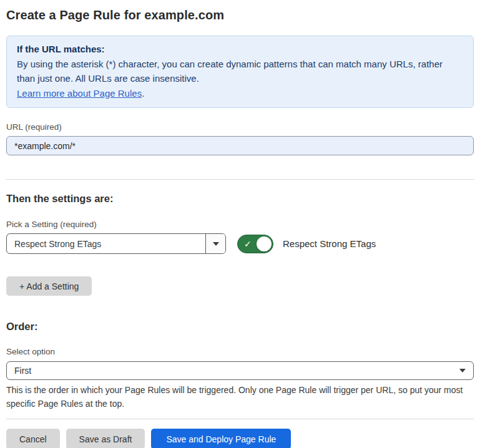  What do you see at coordinates (330, 243) in the screenshot?
I see `toggle-label: Respect Strong ETags` at bounding box center [330, 243].